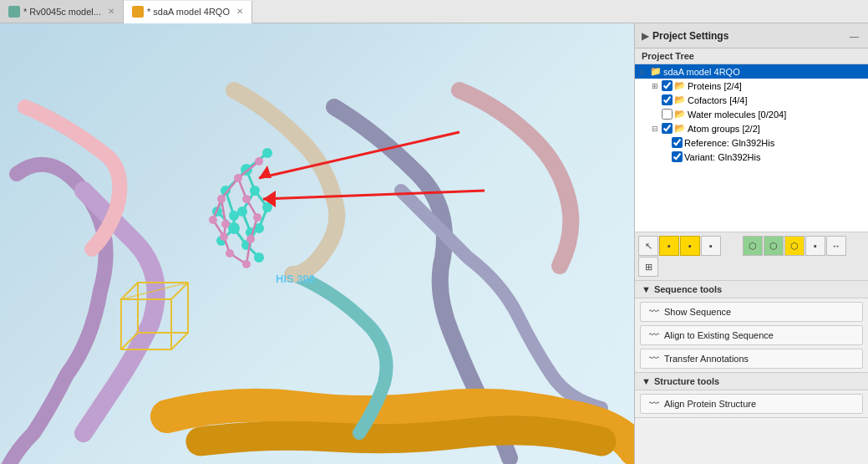 This screenshot has height=464, width=868. Describe the element at coordinates (677, 142) in the screenshot. I see `tree-checkbox-ref` at that location.